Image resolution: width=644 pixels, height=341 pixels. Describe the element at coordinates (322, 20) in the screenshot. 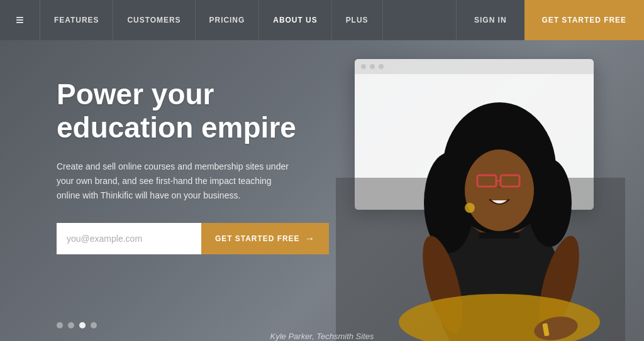

I see `navbar: ≡ FEATURES CUSTOMERS PRICING ABOUT US PL…` at that location.